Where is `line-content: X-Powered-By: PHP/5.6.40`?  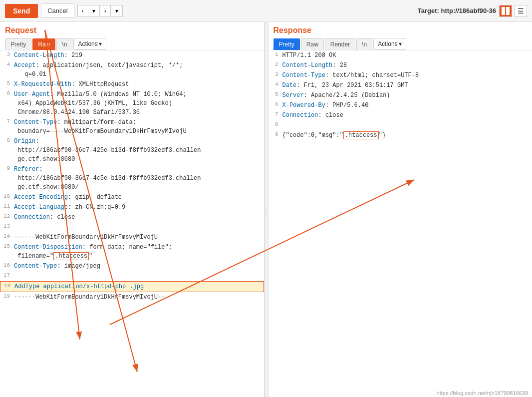
line-content: X-Powered-By: PHP/5.6.40 is located at coordinates (407, 105).